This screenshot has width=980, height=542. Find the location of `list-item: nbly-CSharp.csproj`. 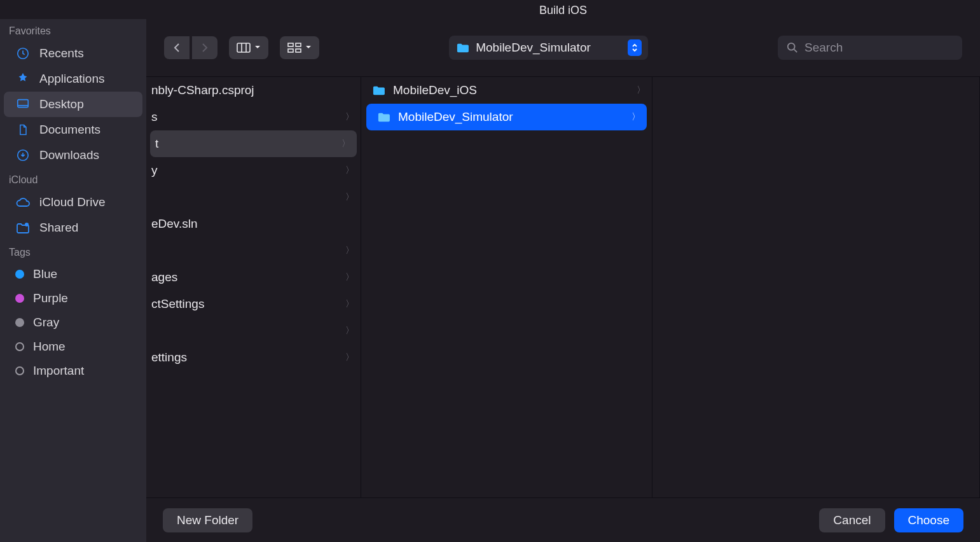

list-item: nbly-CSharp.csproj is located at coordinates (253, 90).